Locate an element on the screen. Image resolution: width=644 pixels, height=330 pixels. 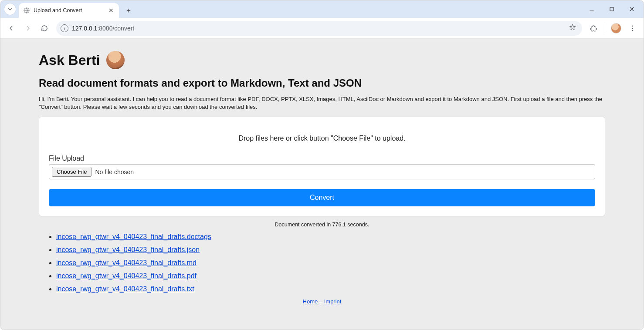
reload-button is located at coordinates (44, 28).